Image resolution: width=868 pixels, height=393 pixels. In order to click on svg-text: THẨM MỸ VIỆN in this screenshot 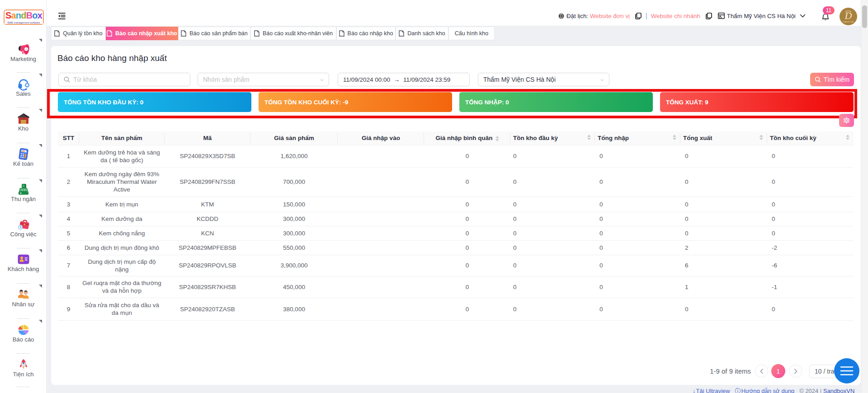, I will do `click(848, 22)`.